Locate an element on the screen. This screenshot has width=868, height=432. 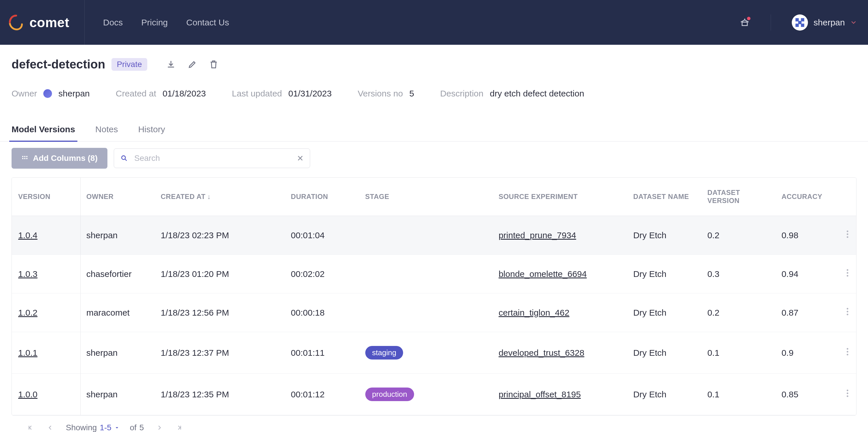
pg-range: 1-5 is located at coordinates (105, 427).